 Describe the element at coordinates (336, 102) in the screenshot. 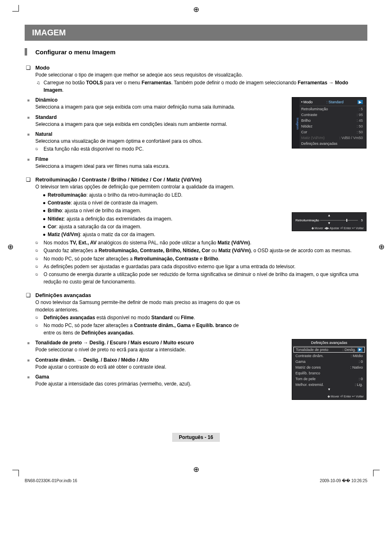

I see `osd-mode-value: Standard` at that location.